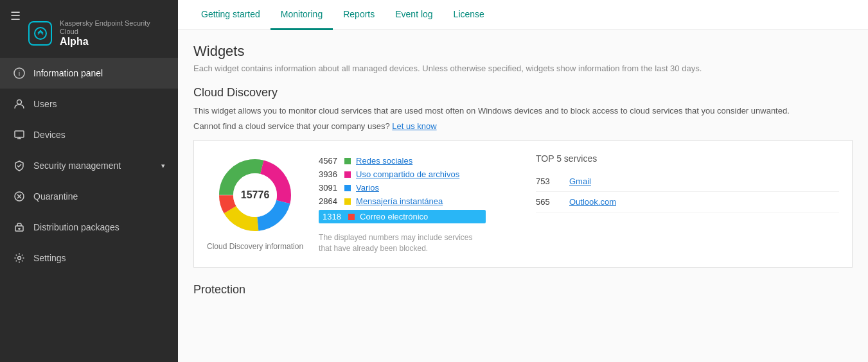 This screenshot has width=868, height=362. What do you see at coordinates (89, 166) in the screenshot?
I see `sidebar-nav: i Information panel Users D` at bounding box center [89, 166].